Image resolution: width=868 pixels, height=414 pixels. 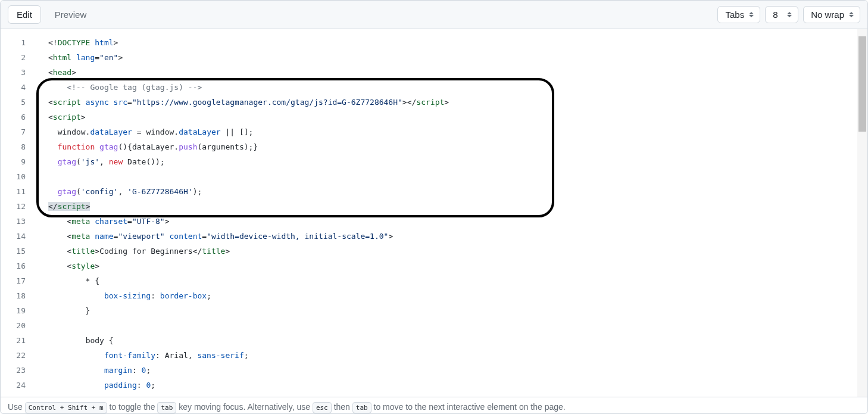 I want to click on code-line: <html lang="en">, so click(x=458, y=57).